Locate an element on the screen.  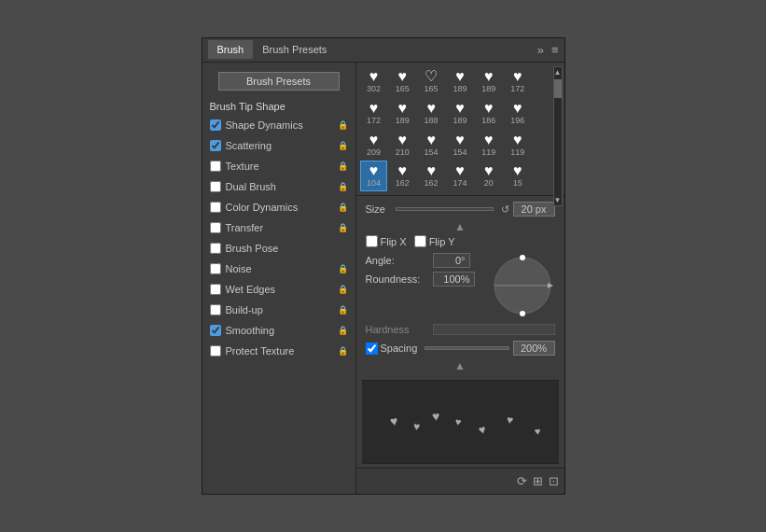
brush-size-label: 188 is located at coordinates (431, 121).